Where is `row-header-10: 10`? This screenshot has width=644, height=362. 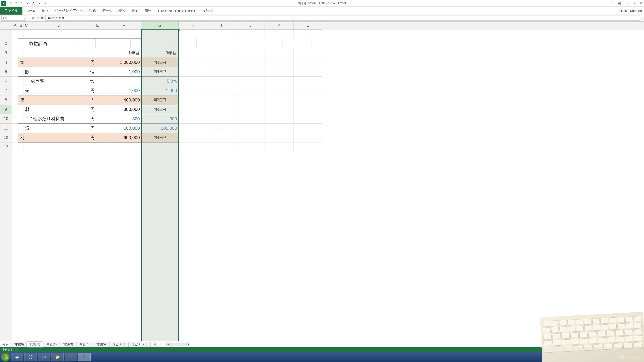
row-header-10: 10 is located at coordinates (6, 119).